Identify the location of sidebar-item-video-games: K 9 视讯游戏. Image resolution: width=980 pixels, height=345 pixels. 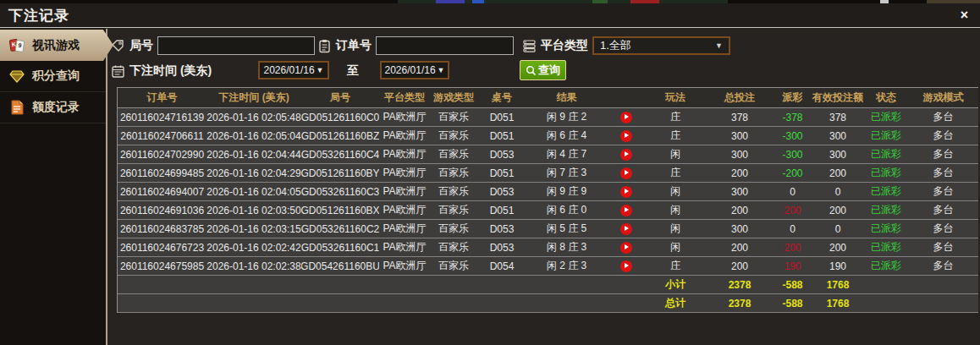
(57, 46).